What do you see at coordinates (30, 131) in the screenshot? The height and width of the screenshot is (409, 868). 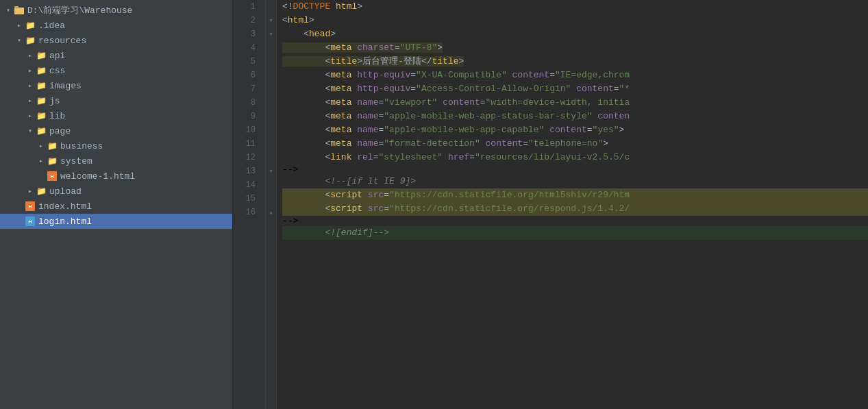 I see `page-arrow` at bounding box center [30, 131].